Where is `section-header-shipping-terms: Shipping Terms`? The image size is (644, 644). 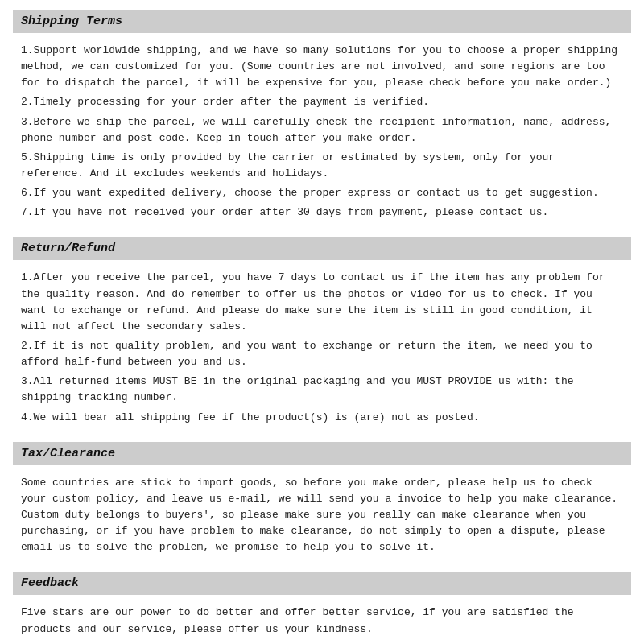
section-header-shipping-terms: Shipping Terms is located at coordinates (322, 21).